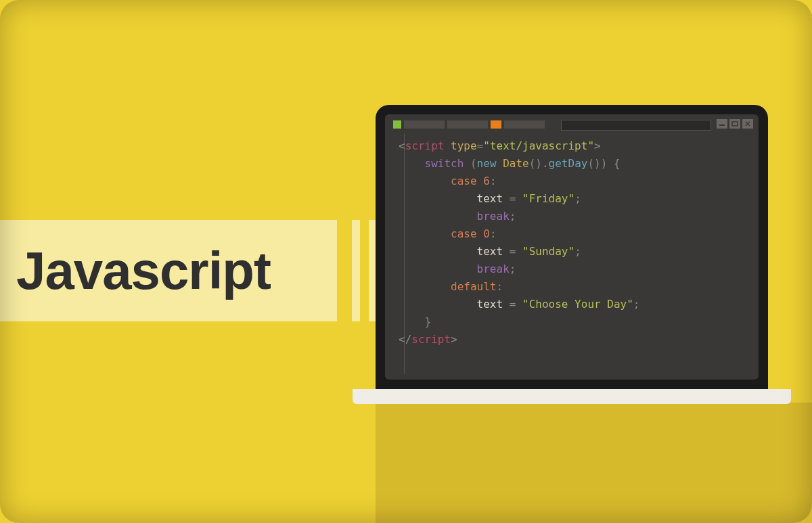 Image resolution: width=812 pixels, height=523 pixels. What do you see at coordinates (735, 124) in the screenshot?
I see `maximize-icon` at bounding box center [735, 124].